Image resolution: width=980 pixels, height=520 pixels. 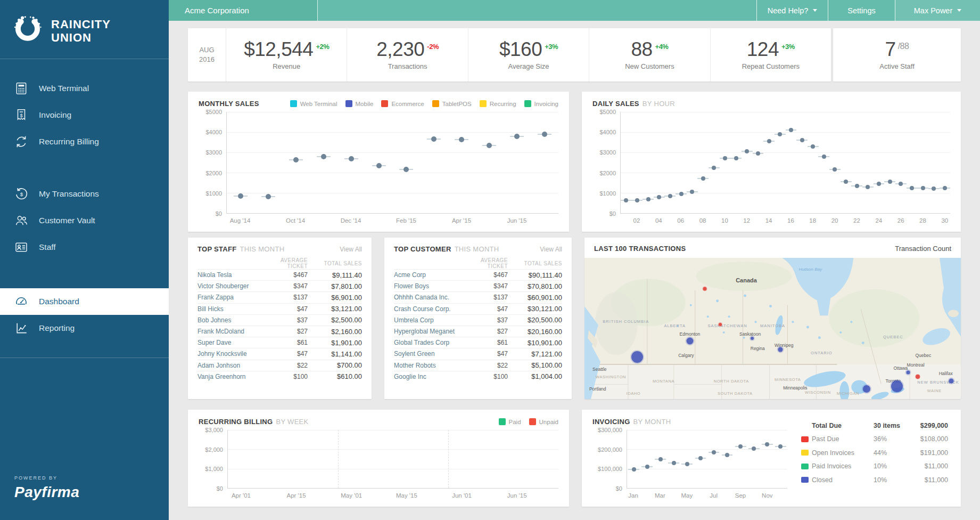 What do you see at coordinates (280, 365) in the screenshot?
I see `table-row: Adam Jonhson$22$700.00` at bounding box center [280, 365].